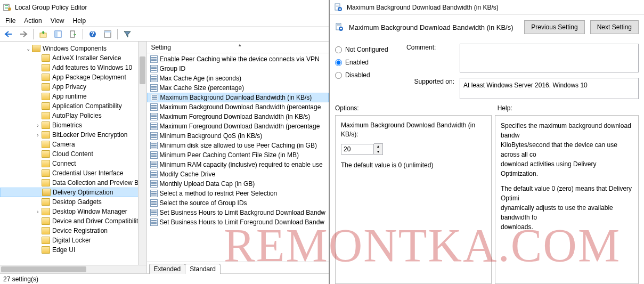 This screenshot has height=284, width=644. Describe the element at coordinates (567, 181) in the screenshot. I see `spacer` at that location.